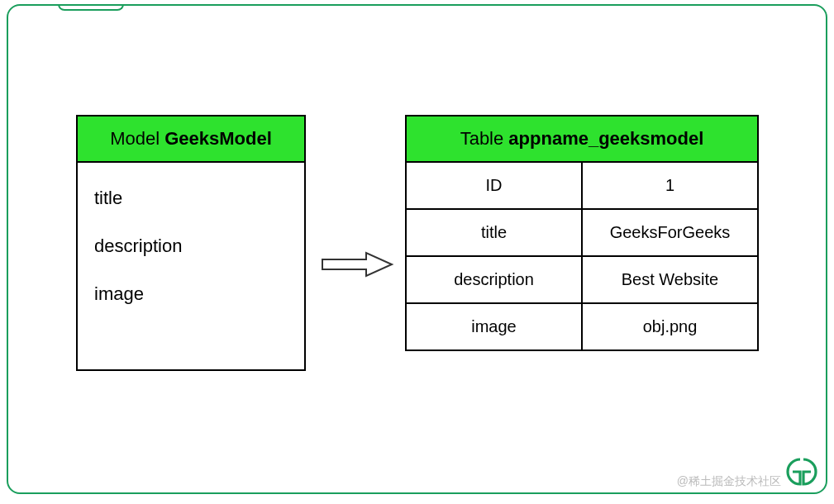 The image size is (834, 504). Describe the element at coordinates (582, 281) in the screenshot. I see `table-row: description Best Website` at that location.